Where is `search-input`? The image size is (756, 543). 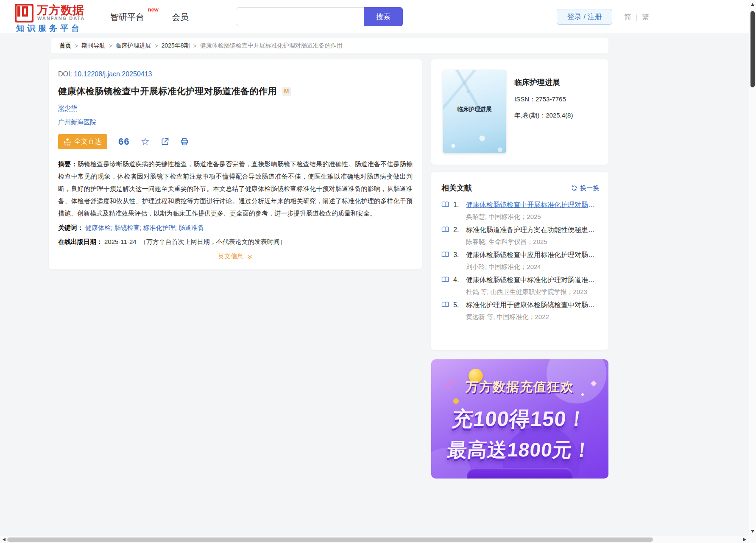 search-input is located at coordinates (300, 17).